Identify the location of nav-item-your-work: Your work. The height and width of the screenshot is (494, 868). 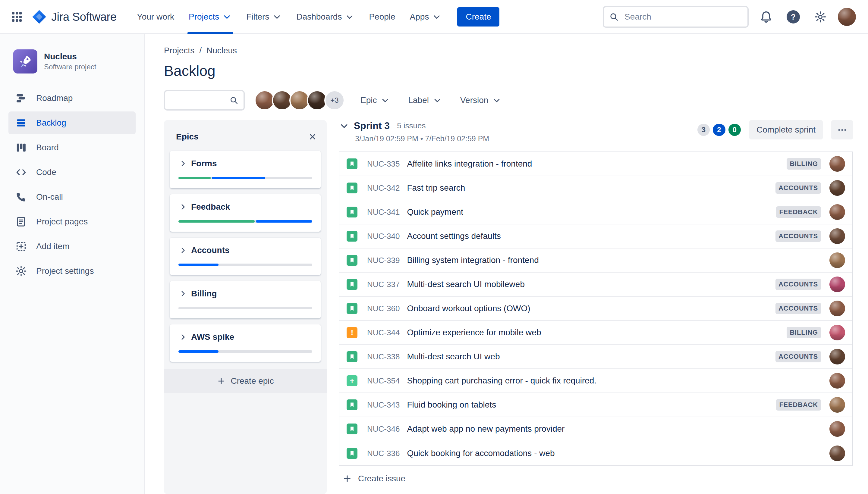
(155, 17).